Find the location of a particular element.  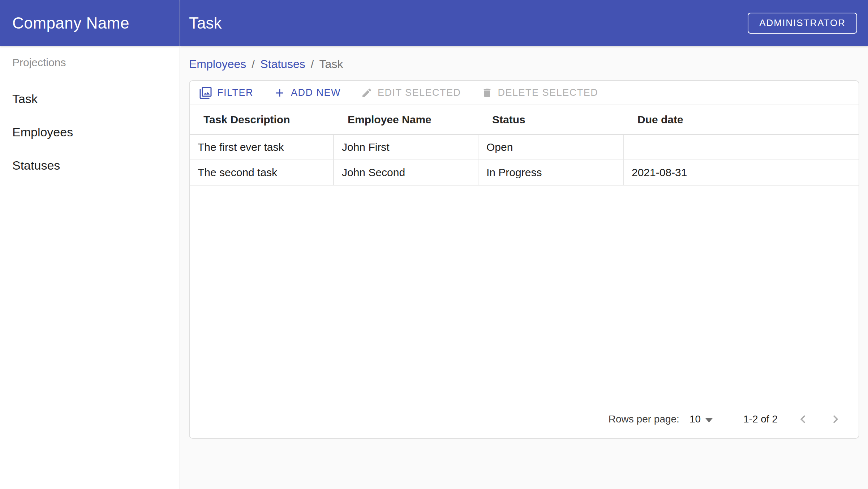

chevron-right-icon is located at coordinates (835, 419).